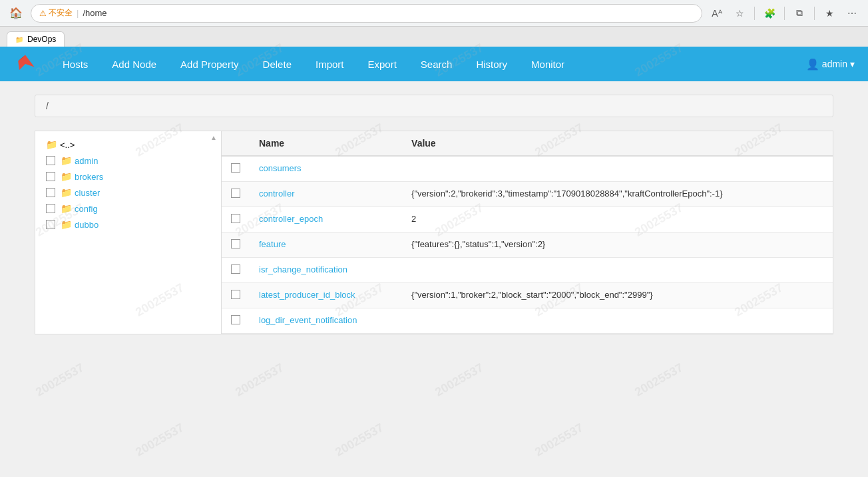 The height and width of the screenshot is (477, 868). What do you see at coordinates (89, 177) in the screenshot?
I see `tree-link-brokers: brokers` at bounding box center [89, 177].